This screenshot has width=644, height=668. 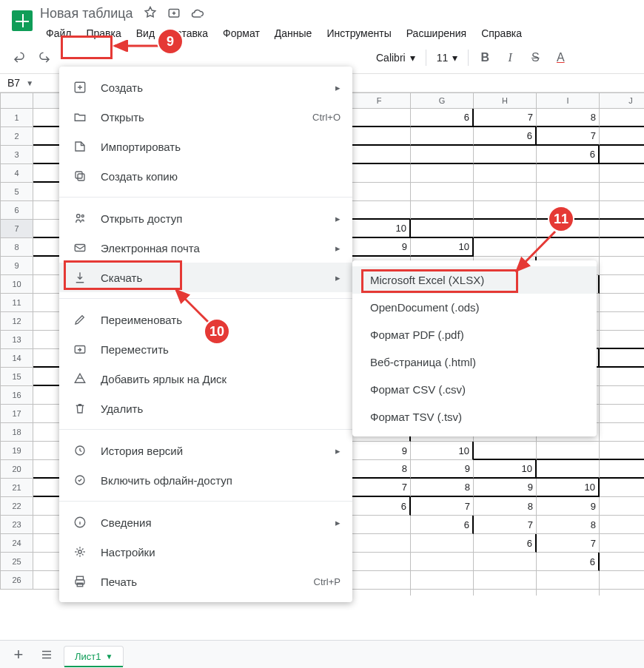 I want to click on row-header: 5, so click(x=16, y=192).